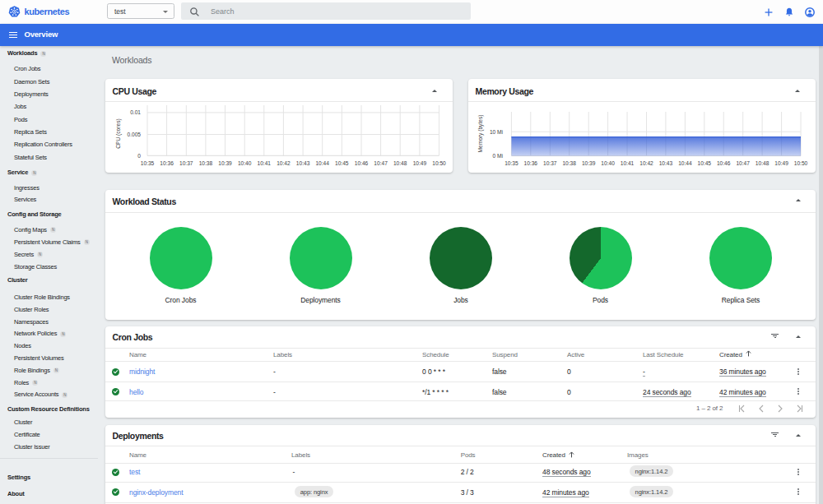  I want to click on svg-text: 0, so click(139, 156).